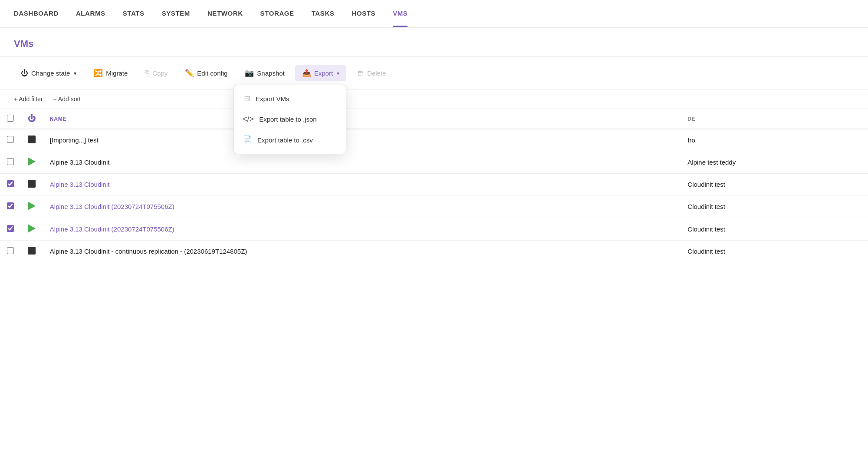 The width and height of the screenshot is (868, 463). I want to click on table-row: Alpine 3.13 CloudinitAlpine test teddy, so click(434, 162).